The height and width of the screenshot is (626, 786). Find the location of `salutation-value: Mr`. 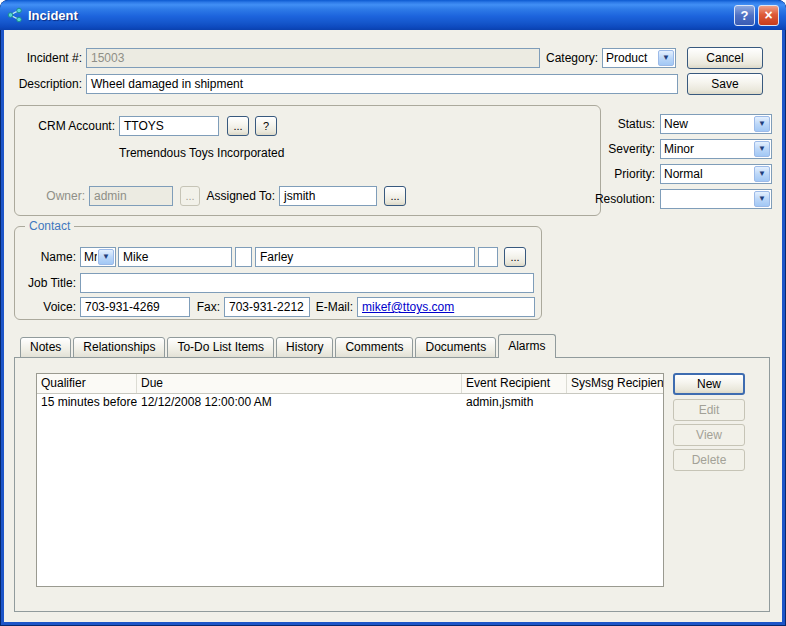

salutation-value: Mr is located at coordinates (89, 257).